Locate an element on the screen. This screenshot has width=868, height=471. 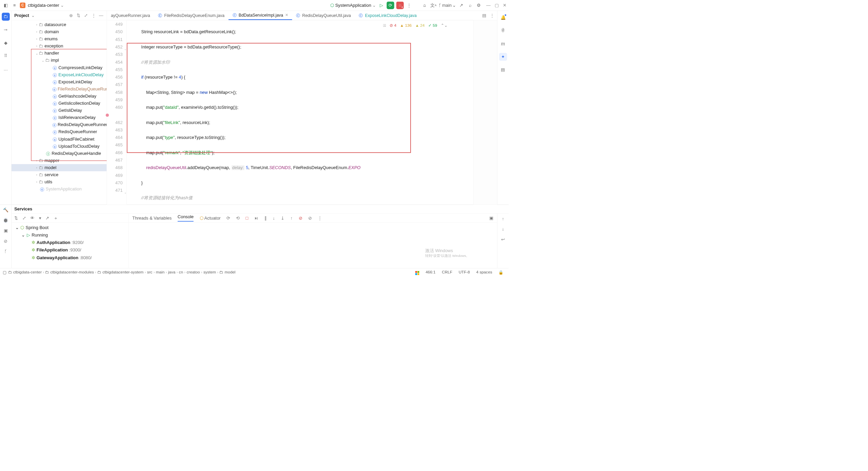
svc-bottom-icon: ↓ is located at coordinates (503, 229).